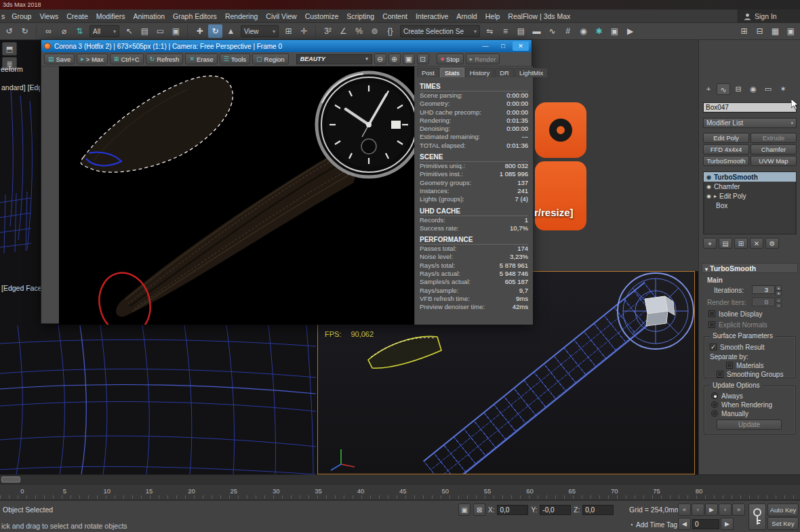 This screenshot has height=532, width=800. I want to click on snap-toggle-icon: 3², so click(328, 31).